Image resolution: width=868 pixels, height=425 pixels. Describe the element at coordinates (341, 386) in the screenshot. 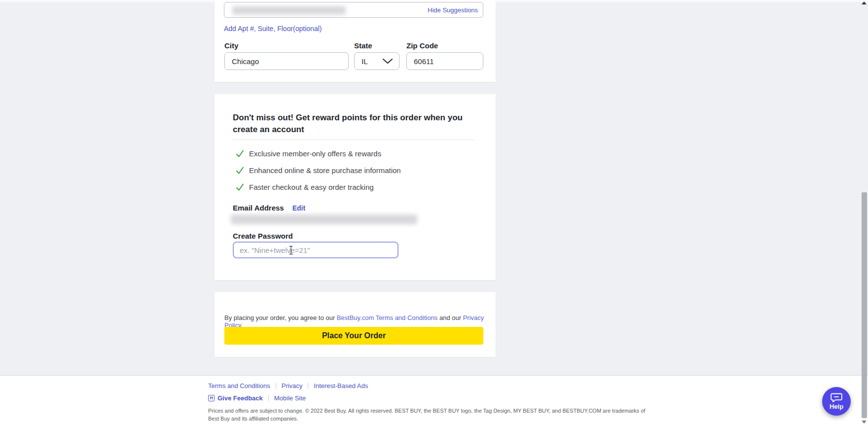

I see `footer-interest-ads-link: Interest-Based Ads` at that location.